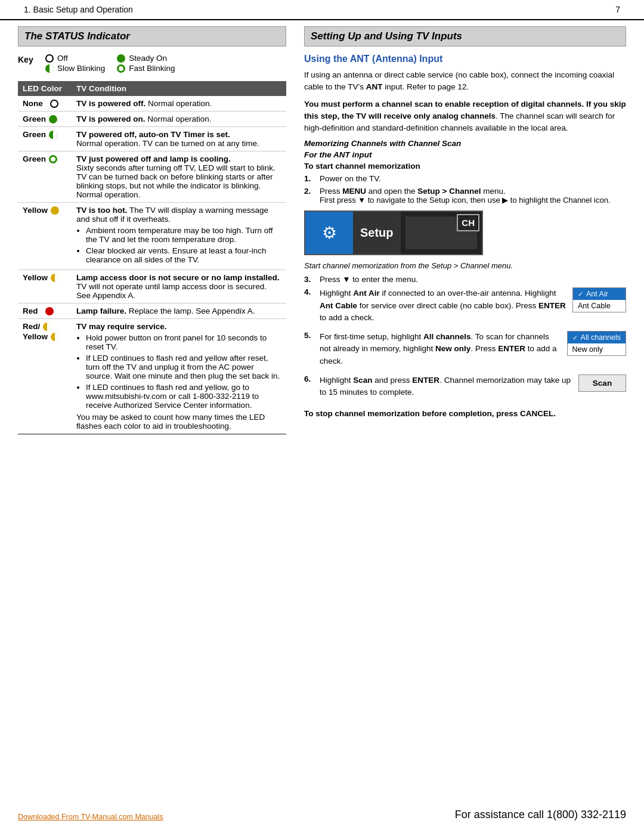 Image resolution: width=644 pixels, height=833 pixels. Describe the element at coordinates (465, 351) in the screenshot. I see `step-5: 5. For first-time setup, highlight All c…` at that location.